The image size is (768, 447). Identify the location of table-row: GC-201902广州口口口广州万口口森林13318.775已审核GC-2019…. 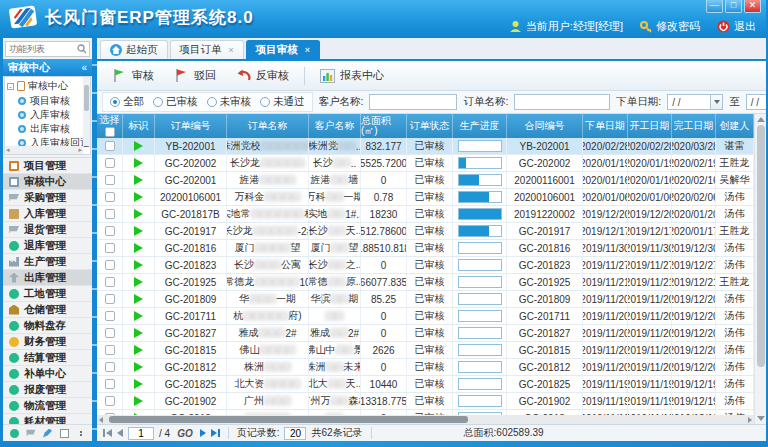
(426, 402).